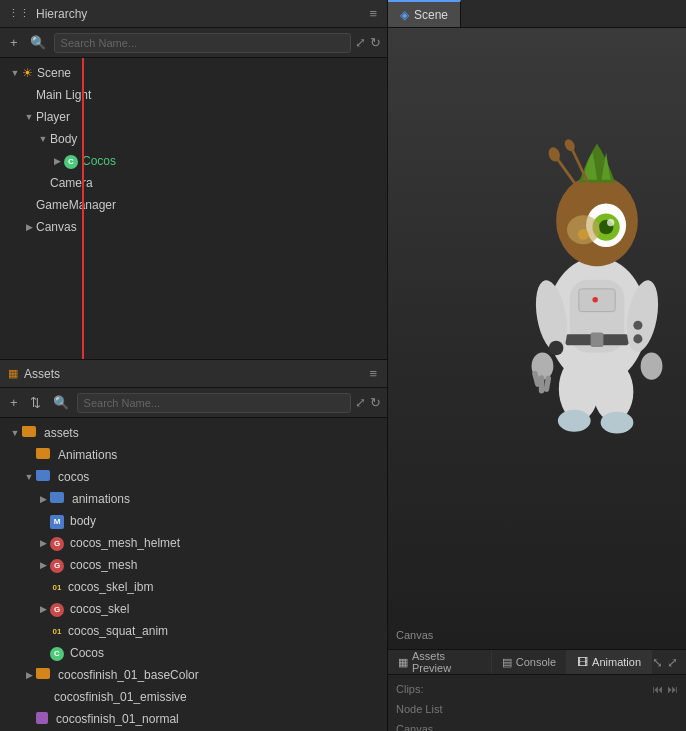  Describe the element at coordinates (202, 43) in the screenshot. I see `hierarchy-search-input` at that location.